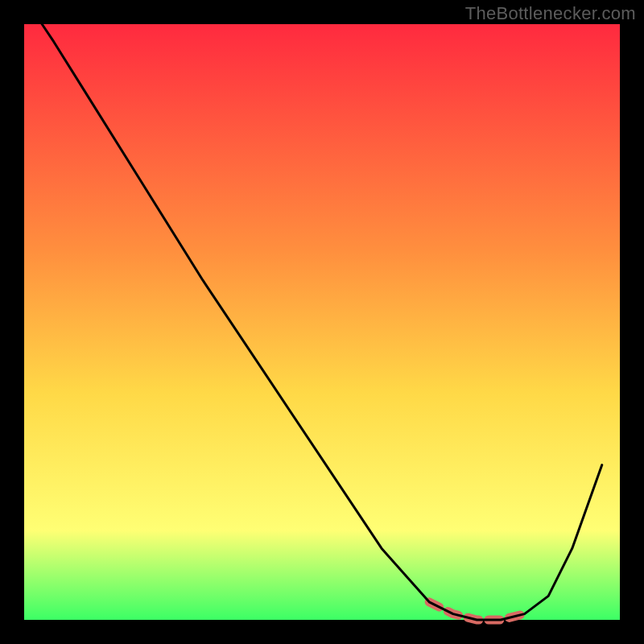 Image resolution: width=644 pixels, height=644 pixels. Describe the element at coordinates (551, 14) in the screenshot. I see `watermark-text: TheBottlenecker.com` at that location.